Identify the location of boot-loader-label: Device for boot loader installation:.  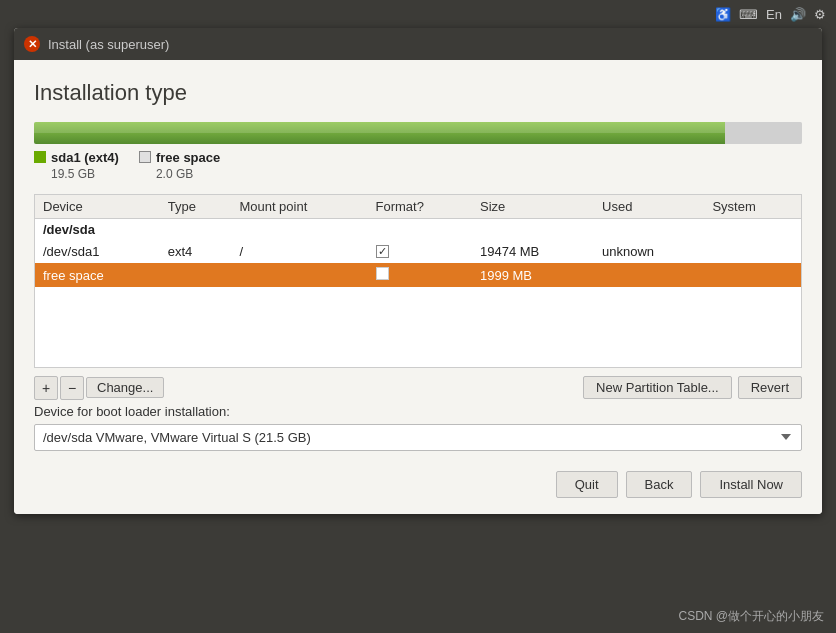
(418, 412).